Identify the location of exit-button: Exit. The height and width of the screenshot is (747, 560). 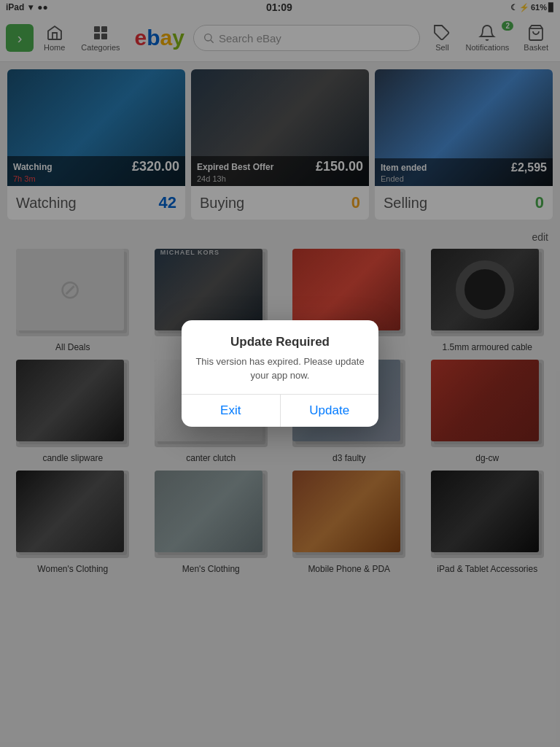
(230, 411).